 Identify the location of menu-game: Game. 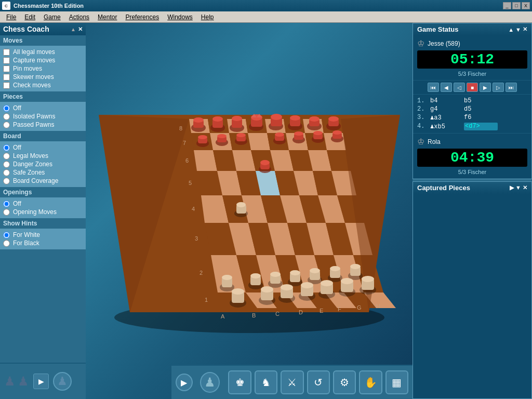
(52, 17).